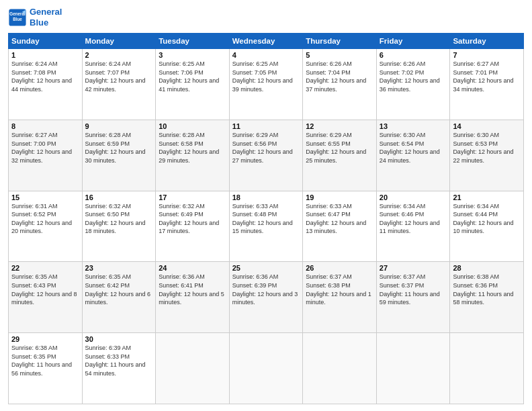 Image resolution: width=532 pixels, height=411 pixels. Describe the element at coordinates (414, 268) in the screenshot. I see `day-number: 27` at that location.